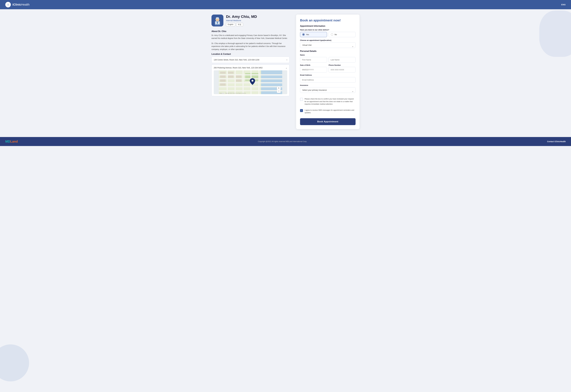  I want to click on doctor-avatar-svg, so click(217, 21).